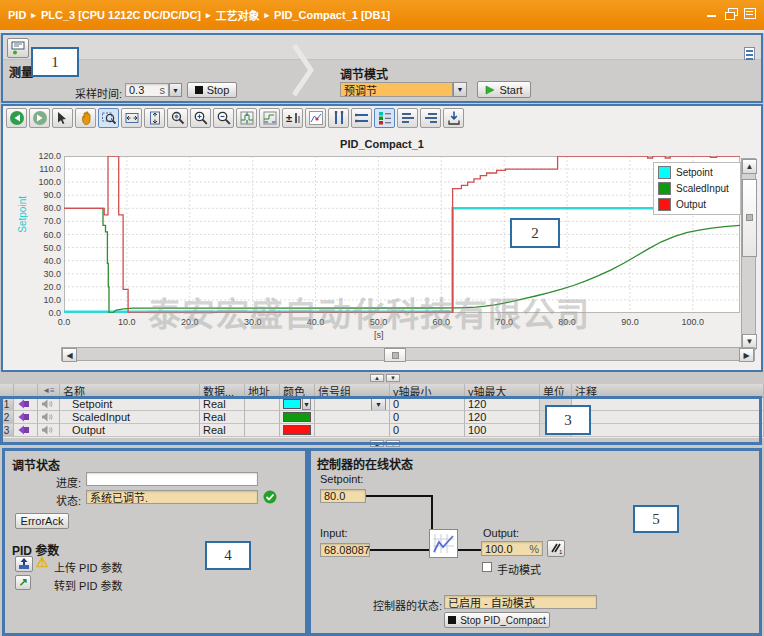 This screenshot has height=636, width=764. What do you see at coordinates (691, 204) in the screenshot?
I see `legend-label: Output` at bounding box center [691, 204].